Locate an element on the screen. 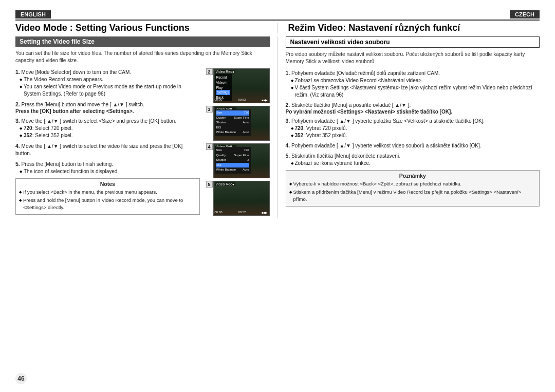 Image resolution: width=555 pixels, height=392 pixels. left-section-header: Setting the Video file Size is located at coordinates (143, 42).